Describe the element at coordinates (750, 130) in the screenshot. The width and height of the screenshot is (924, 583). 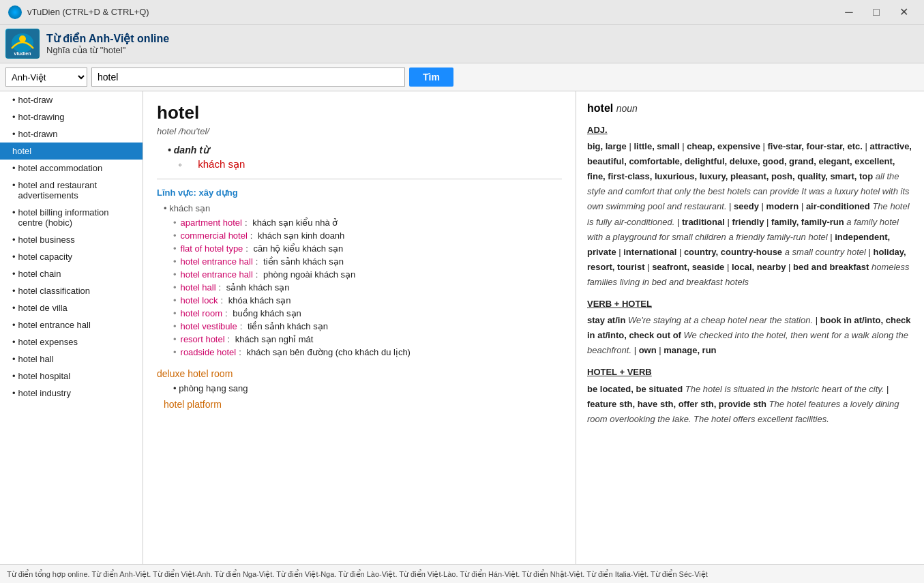
I see `adj-section-head: ADJ.` at that location.